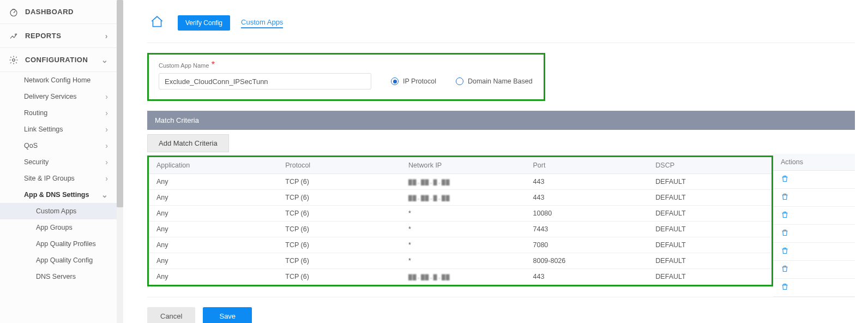  What do you see at coordinates (36, 162) in the screenshot?
I see `sidebar-item-label: Security` at bounding box center [36, 162].